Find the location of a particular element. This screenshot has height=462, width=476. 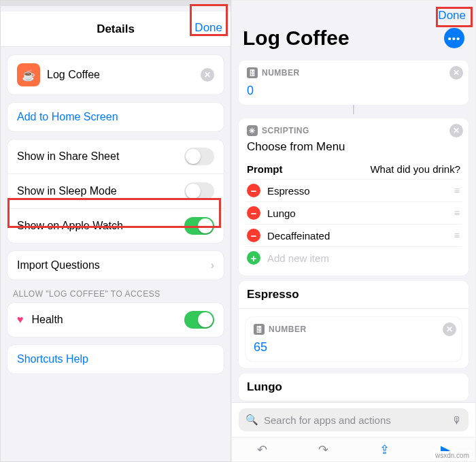

number-action-2: 🗄 NUMBER ✕ 65 is located at coordinates (354, 339).